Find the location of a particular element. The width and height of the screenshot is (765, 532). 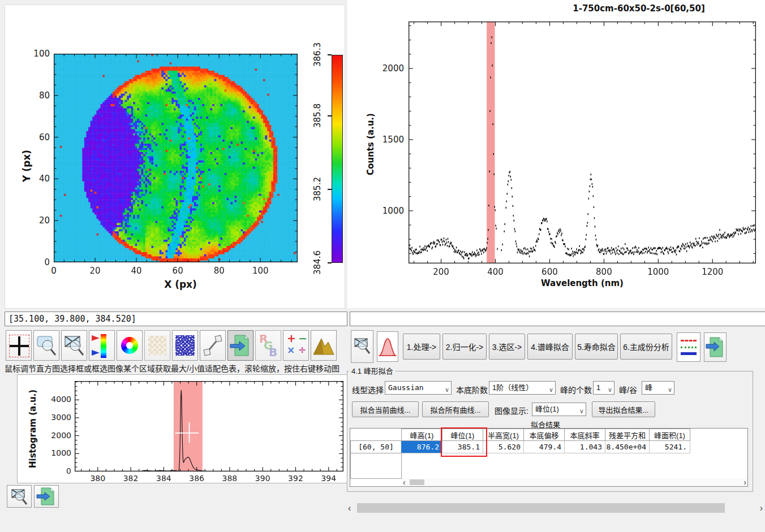

colorbar-tick-label: 385.8 is located at coordinates (317, 116).